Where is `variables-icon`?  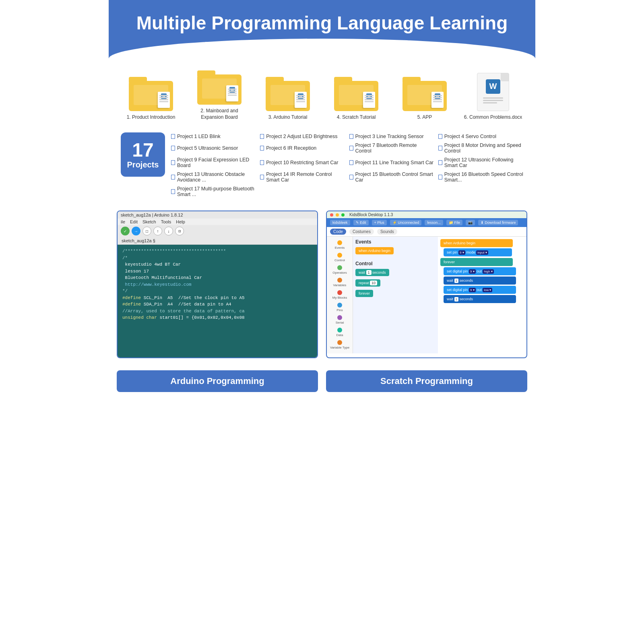
variables-icon is located at coordinates (340, 280).